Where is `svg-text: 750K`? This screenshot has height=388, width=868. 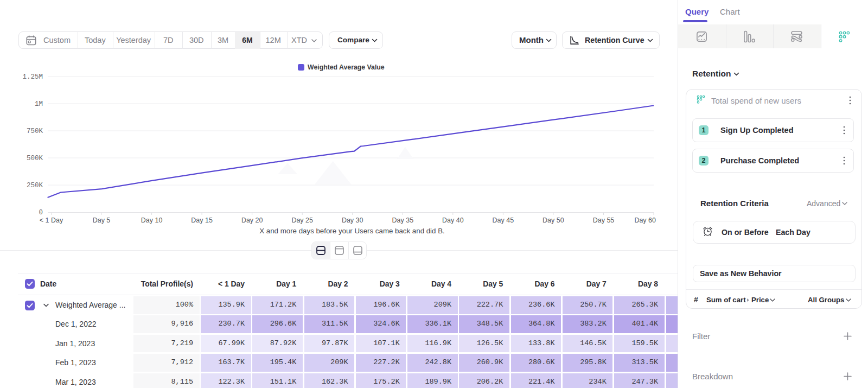 svg-text: 750K is located at coordinates (35, 131).